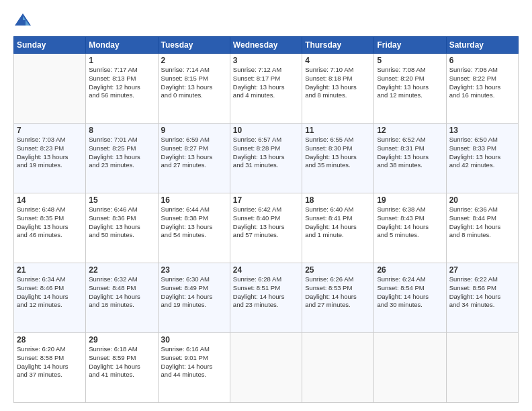  Describe the element at coordinates (482, 60) in the screenshot. I see `day-number: 6` at that location.